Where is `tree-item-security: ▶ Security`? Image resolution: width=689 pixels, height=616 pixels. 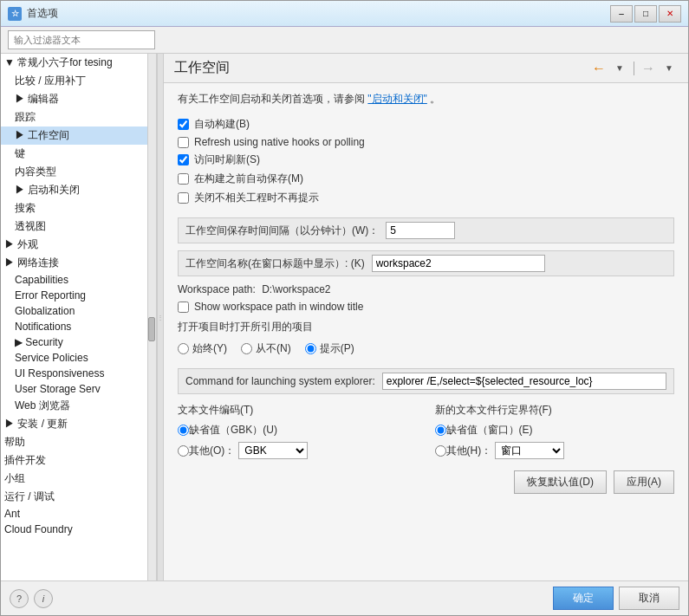
tree-item-security: ▶ Security is located at coordinates (78, 342).